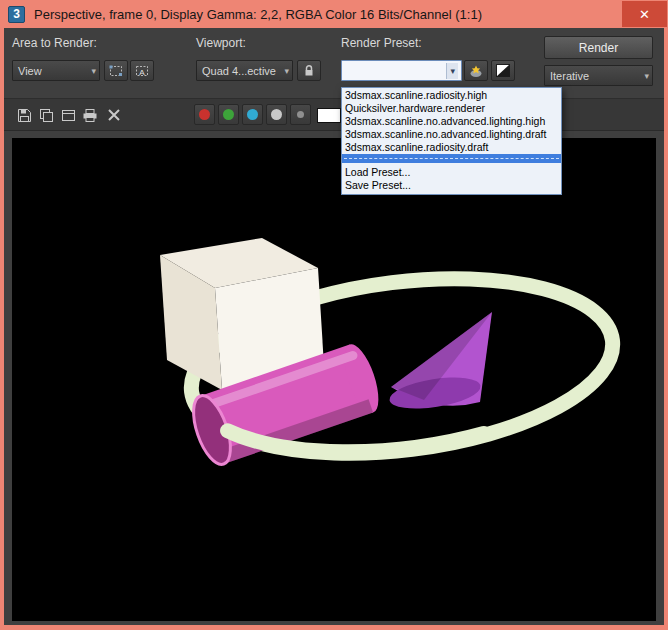 The image size is (668, 630). What do you see at coordinates (644, 14) in the screenshot?
I see `close-button: ✕` at bounding box center [644, 14].